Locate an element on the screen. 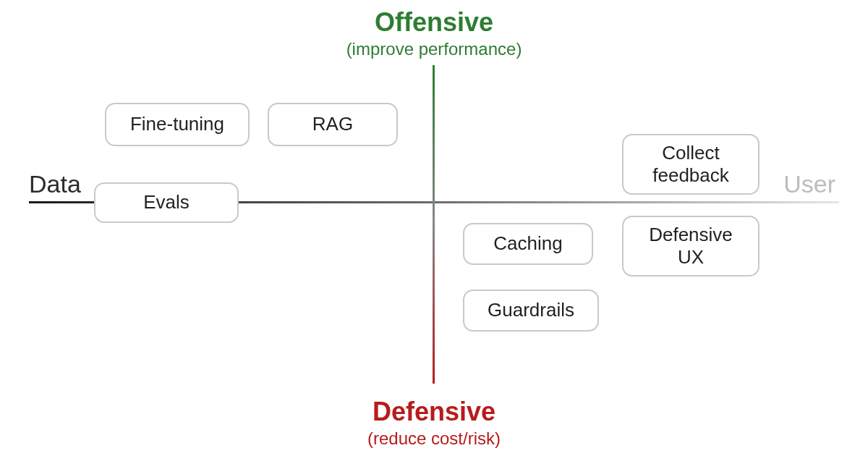 The image size is (868, 456). node-fine-tuning: Fine-tuning is located at coordinates (177, 124).